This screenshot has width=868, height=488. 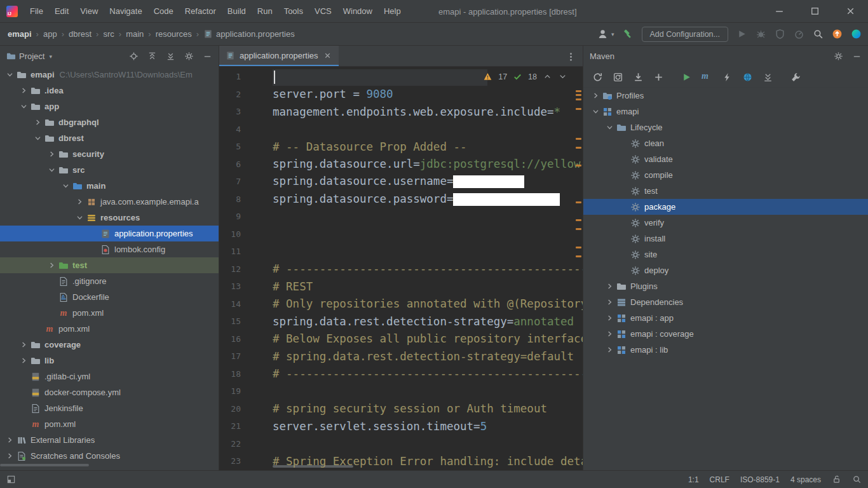 I want to click on tab-application-properties: application.properties, so click(x=279, y=56).